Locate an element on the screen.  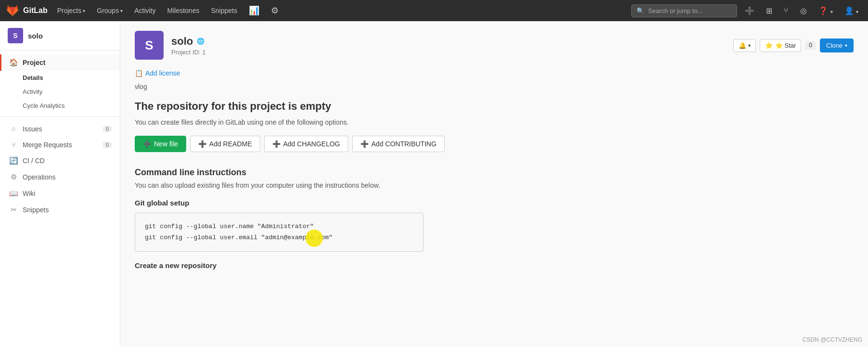
cli-section-desc: You can also upload existing files from … is located at coordinates (494, 185).